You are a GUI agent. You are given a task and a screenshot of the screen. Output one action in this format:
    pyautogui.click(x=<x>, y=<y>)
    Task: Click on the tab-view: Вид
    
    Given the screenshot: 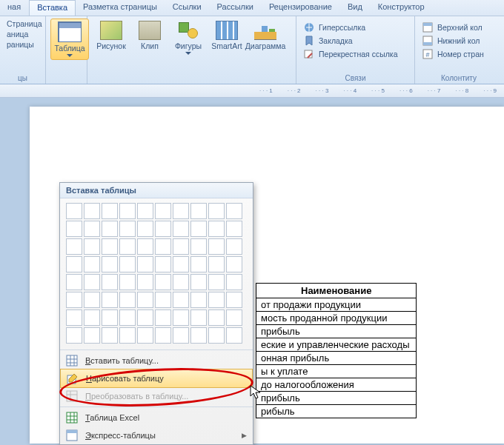 What is the action you would take?
    pyautogui.click(x=356, y=7)
    